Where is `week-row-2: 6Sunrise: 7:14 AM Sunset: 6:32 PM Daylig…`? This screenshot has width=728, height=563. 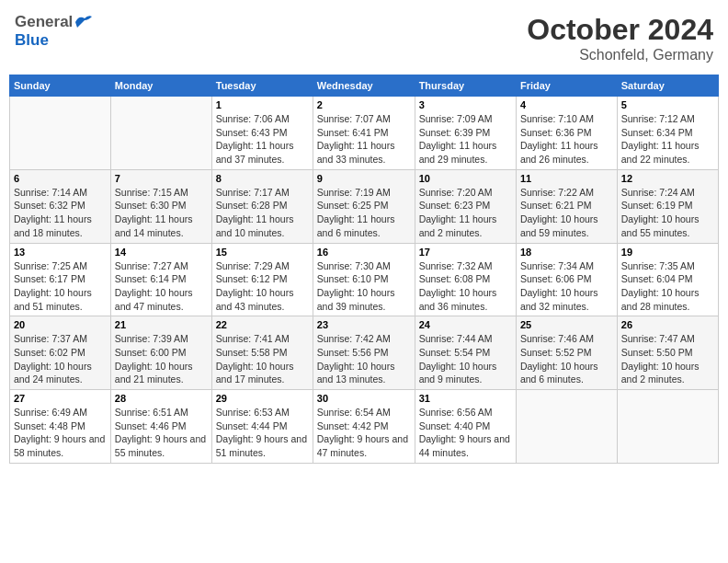
week-row-2: 6Sunrise: 7:14 AM Sunset: 6:32 PM Daylig… is located at coordinates (364, 206).